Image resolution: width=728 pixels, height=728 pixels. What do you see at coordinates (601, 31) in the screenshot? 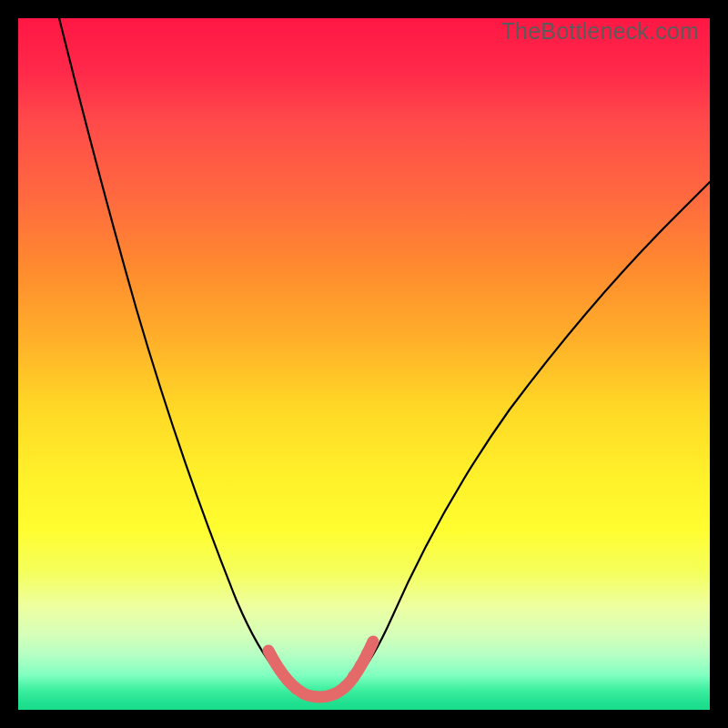
I see `watermark-text: TheBottleneck.com` at bounding box center [601, 31].